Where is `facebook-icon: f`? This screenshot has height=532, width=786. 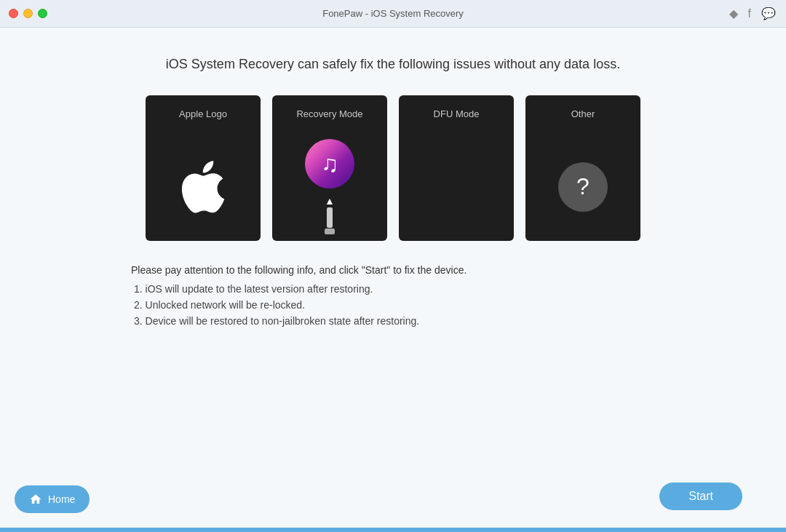
facebook-icon: f is located at coordinates (750, 14).